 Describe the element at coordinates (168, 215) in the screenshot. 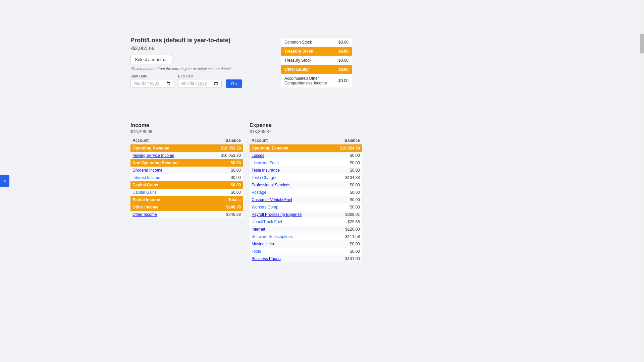

I see `account-name: Other Income` at that location.